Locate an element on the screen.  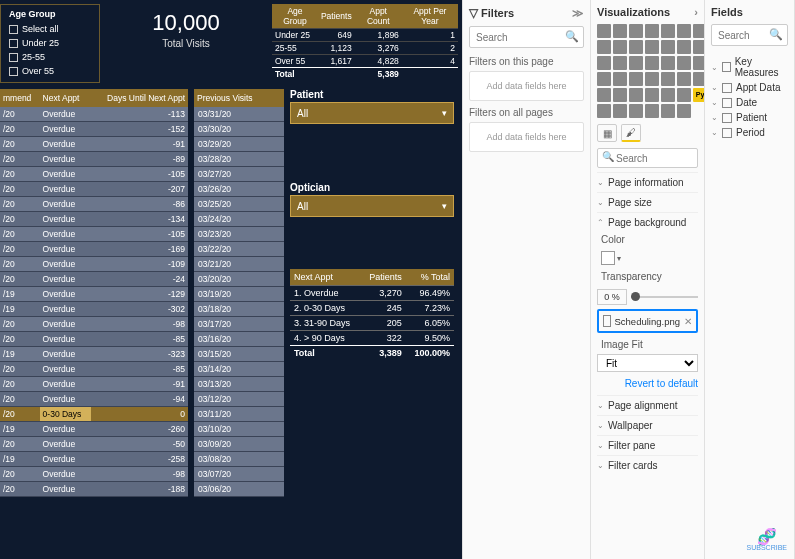
table-row: /20Overdue-134 is located at coordinates (94, 220).